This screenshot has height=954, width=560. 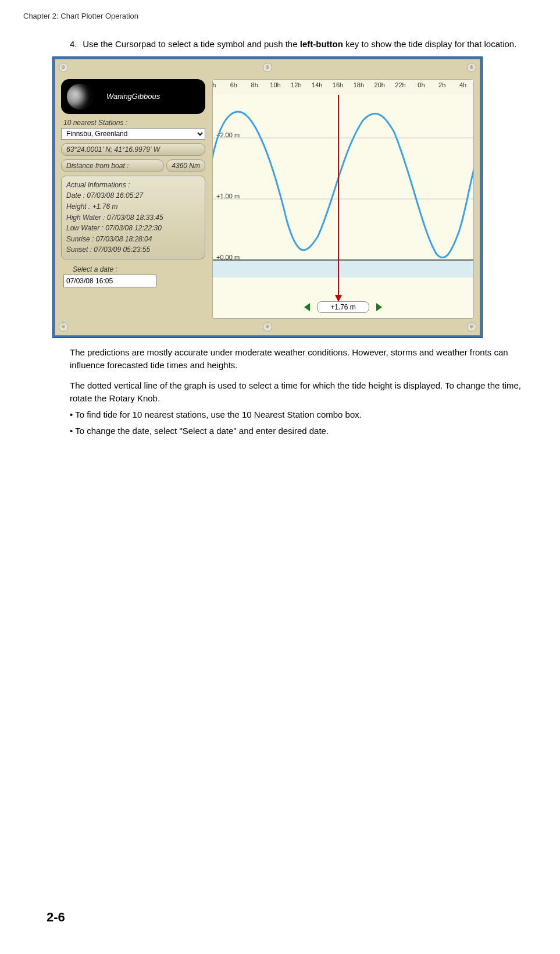 I want to click on bullet-text: To change the date, select "Select a dat…, so click(x=202, y=430).